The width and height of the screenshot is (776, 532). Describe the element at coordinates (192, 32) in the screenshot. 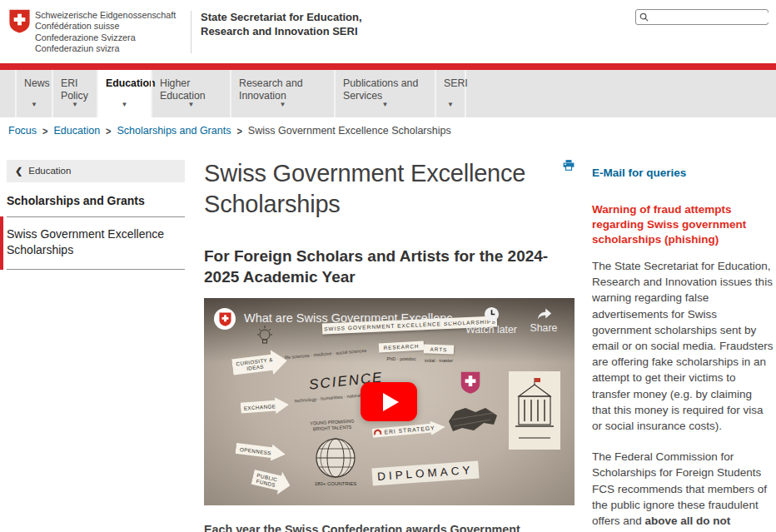

I see `header-divider` at that location.